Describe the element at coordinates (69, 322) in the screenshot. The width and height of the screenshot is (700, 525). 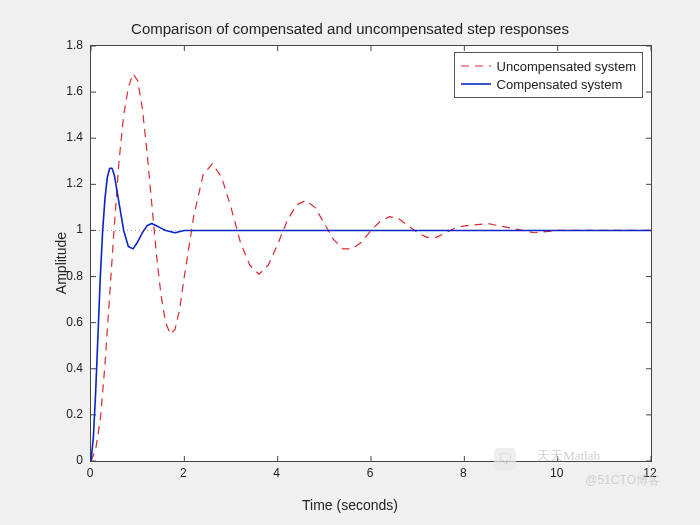
I see `y-tick-label: 0.6` at that location.